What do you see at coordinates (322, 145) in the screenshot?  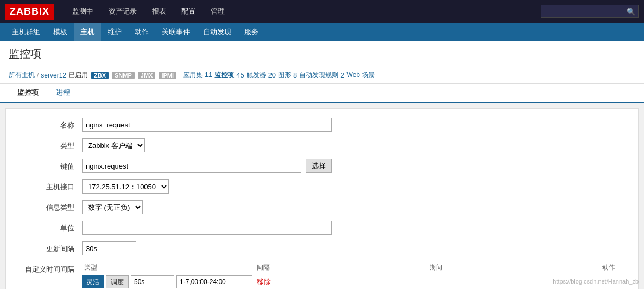 I see `form-row-type: 类型 Zabbix 客户端 SNMP JMX IPMI` at bounding box center [322, 145].